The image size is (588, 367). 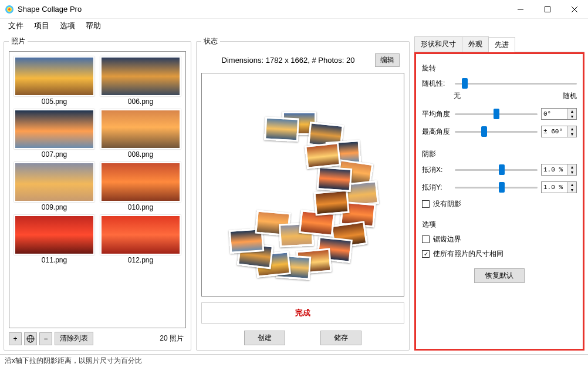 I want to click on tab-shape: 形状和尺寸, so click(x=438, y=44).